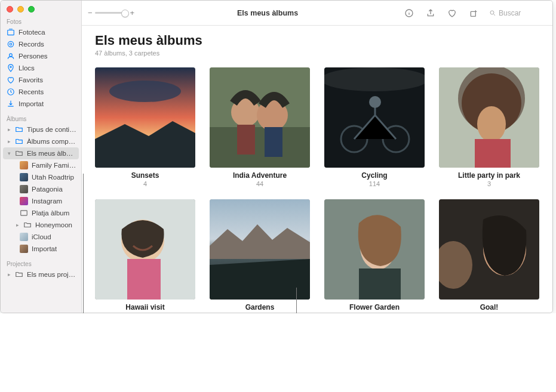 The width and height of the screenshot is (556, 392). What do you see at coordinates (41, 249) in the screenshot?
I see `sidebar-item-importat-album: Importat` at bounding box center [41, 249].